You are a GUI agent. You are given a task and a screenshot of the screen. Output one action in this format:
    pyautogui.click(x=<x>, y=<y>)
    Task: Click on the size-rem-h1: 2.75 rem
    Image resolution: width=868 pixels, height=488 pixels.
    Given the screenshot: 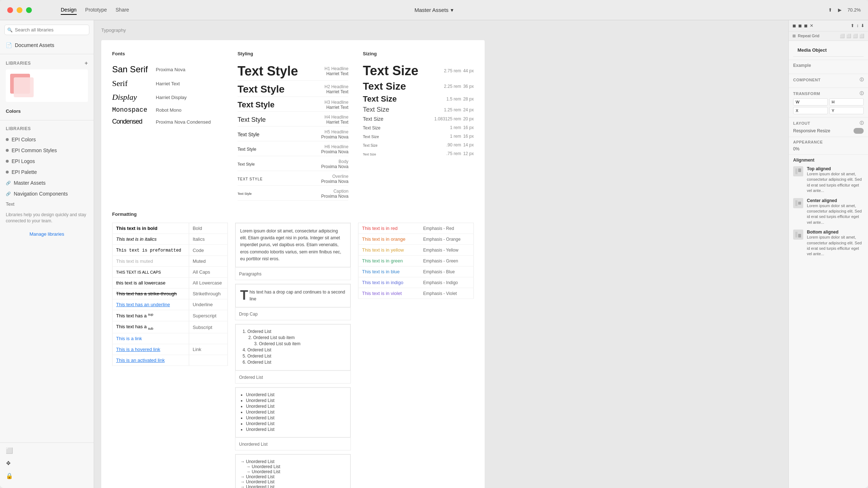 What is the action you would take?
    pyautogui.click(x=445, y=71)
    